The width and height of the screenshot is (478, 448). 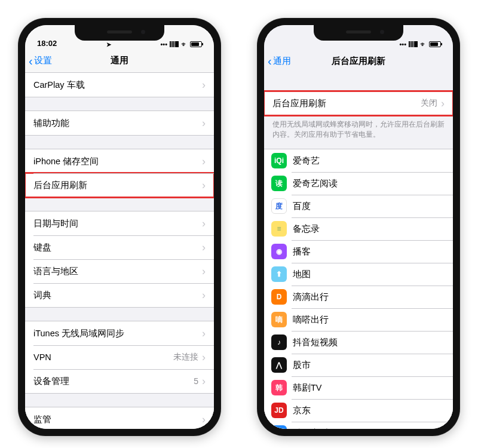 I want to click on app-icon: ◉, so click(x=279, y=251).